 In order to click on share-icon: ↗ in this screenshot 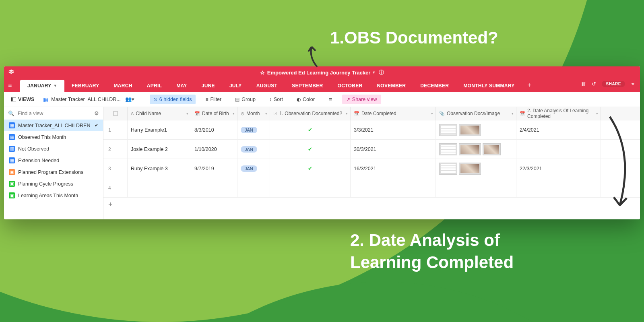, I will do `click(348, 99)`.